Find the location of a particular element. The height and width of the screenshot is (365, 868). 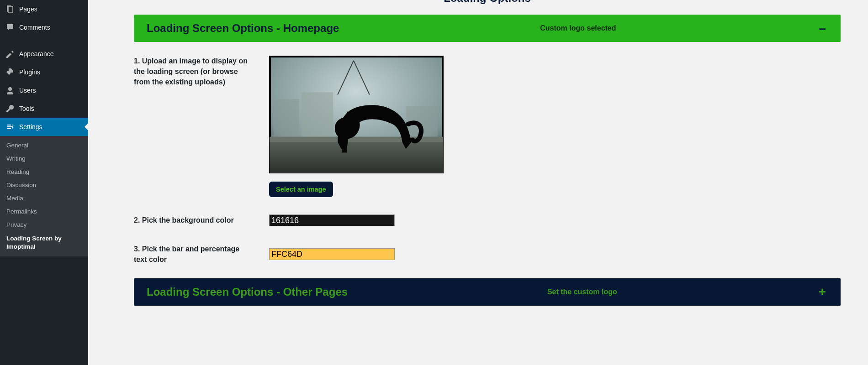

page-title: Loading Options is located at coordinates (487, 2).